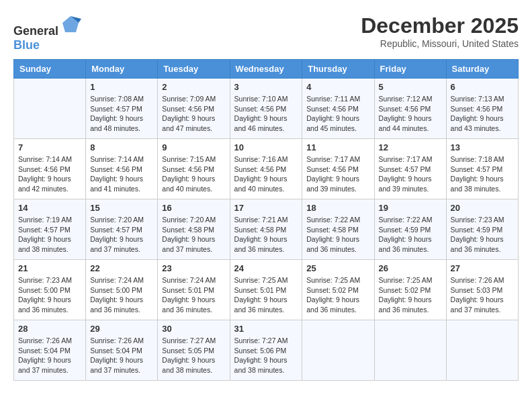 The height and width of the screenshot is (411, 532). Describe the element at coordinates (339, 290) in the screenshot. I see `calendar-day-cell: 25Sunrise: 7:25 AM Sunset: 5:02 PM Dayli…` at that location.